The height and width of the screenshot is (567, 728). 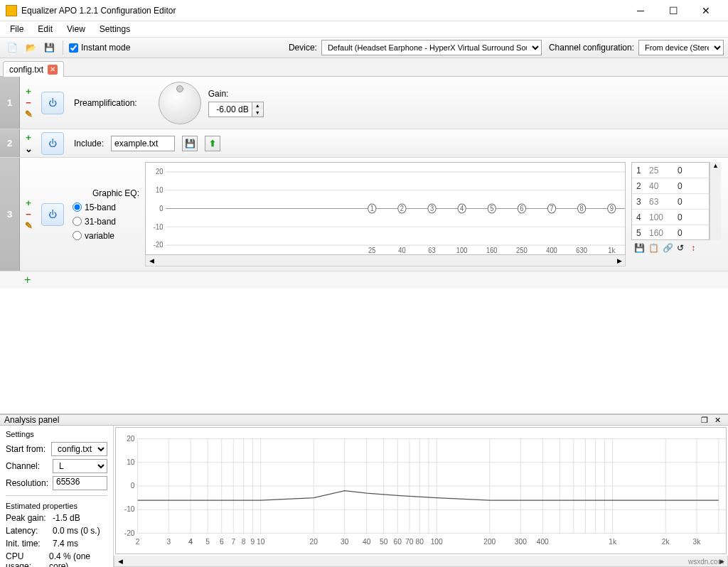 What do you see at coordinates (46, 29) in the screenshot?
I see `menu-edit: Edit` at bounding box center [46, 29].